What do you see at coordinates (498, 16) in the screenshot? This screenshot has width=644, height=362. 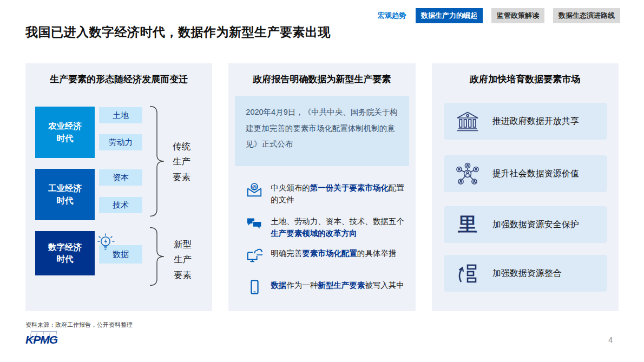 I see `top-navigation: 宏观趋势 数据生产力的崛起 监管政策解读 数据生态演进路线` at bounding box center [498, 16].